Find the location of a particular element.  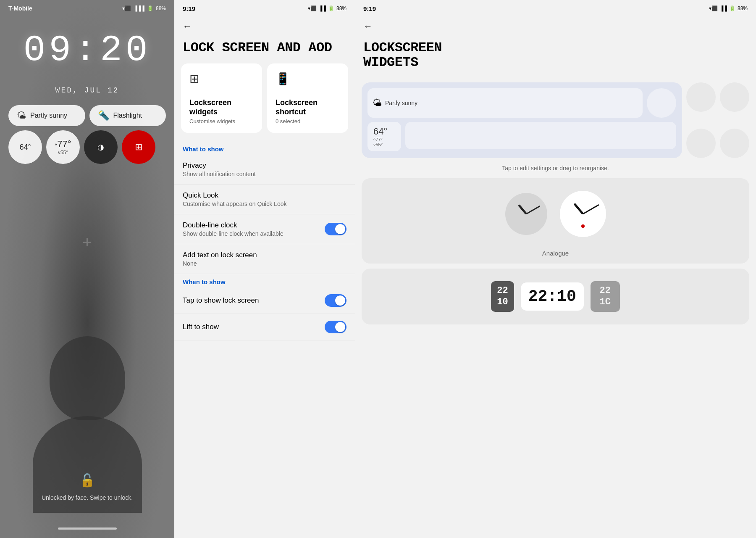

double-clock-title: Double-line clock is located at coordinates (233, 225).